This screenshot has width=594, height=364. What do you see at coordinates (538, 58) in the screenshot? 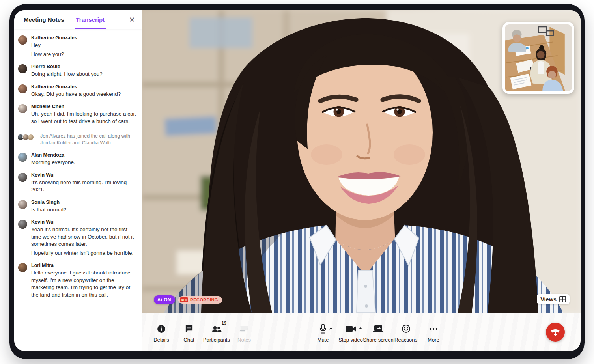
I see `pip-room-image` at bounding box center [538, 58].